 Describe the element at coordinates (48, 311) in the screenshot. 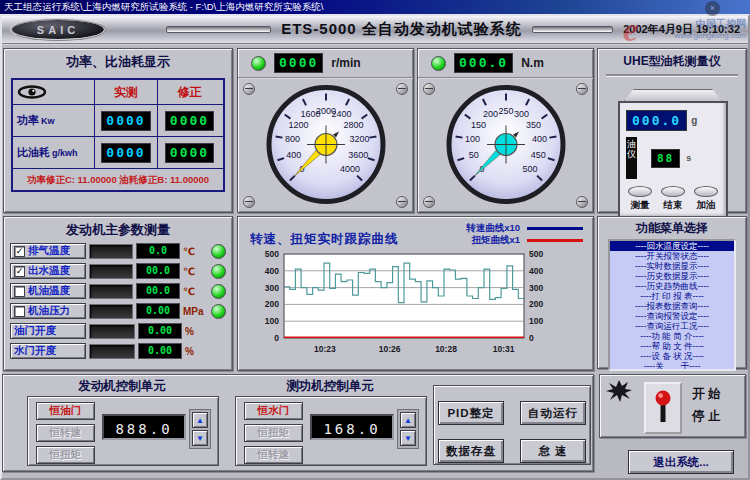

I see `param-label-button: 机油压力` at that location.